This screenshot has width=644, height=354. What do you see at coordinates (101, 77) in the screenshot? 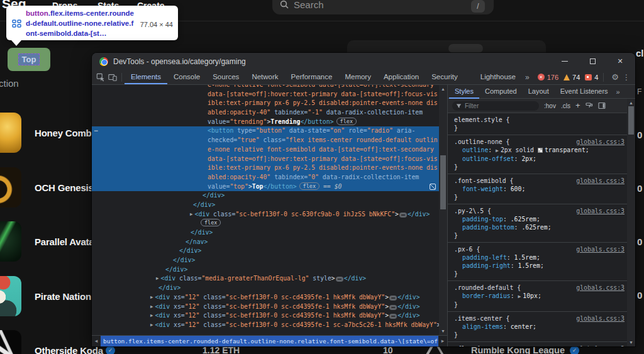
I see `inspect-element-button` at bounding box center [101, 77].